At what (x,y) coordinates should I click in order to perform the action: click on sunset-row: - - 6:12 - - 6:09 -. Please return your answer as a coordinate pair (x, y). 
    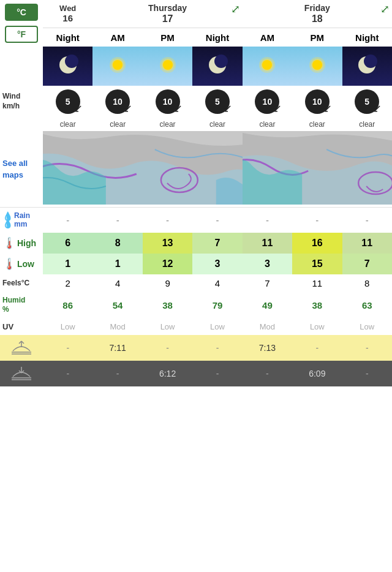
    Looking at the image, I should click on (196, 374).